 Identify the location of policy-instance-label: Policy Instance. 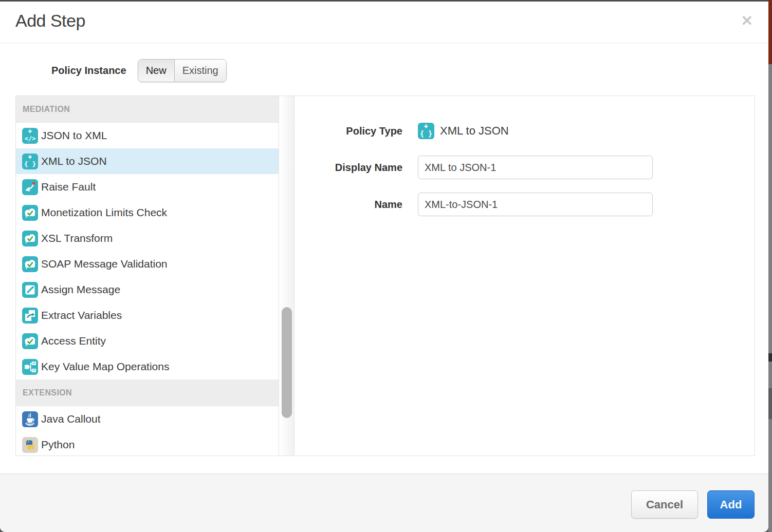
(89, 71).